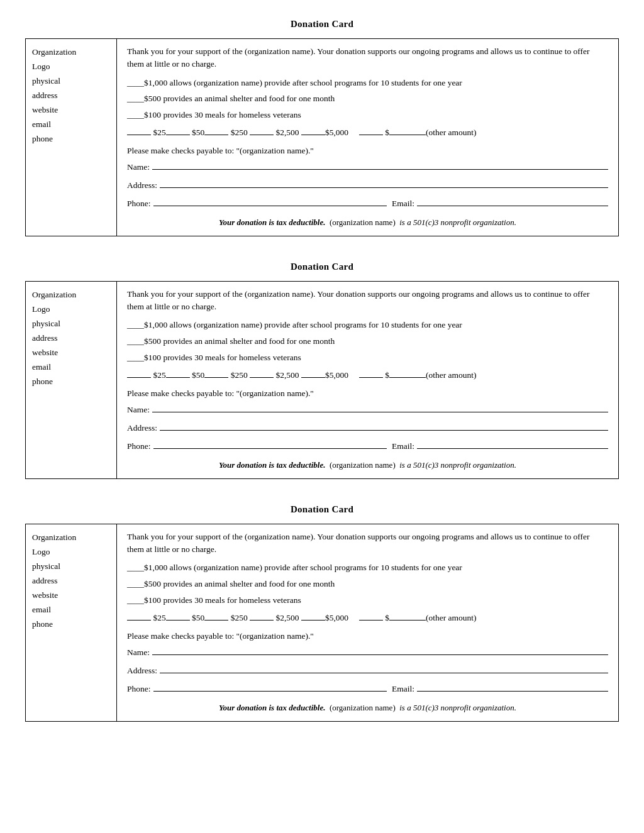 This screenshot has height=833, width=644. I want to click on tax-org-2: (organization name), so click(362, 465).